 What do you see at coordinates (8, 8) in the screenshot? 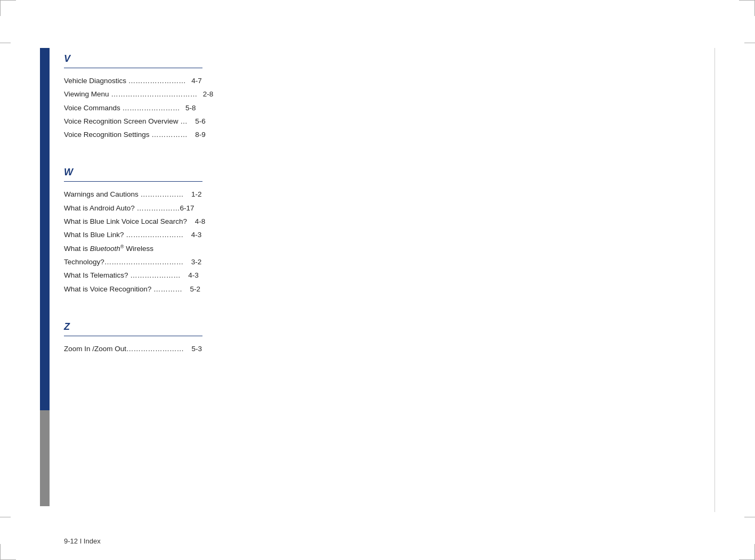
I see `corner-mark-tl` at bounding box center [8, 8].